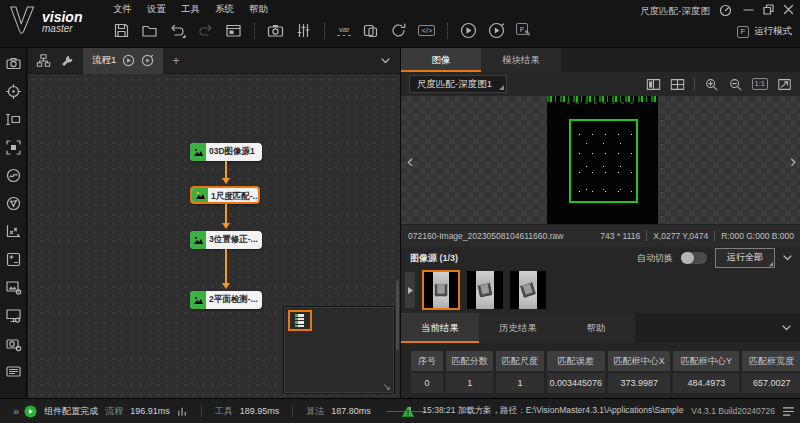 The width and height of the screenshot is (800, 423). I want to click on sync-icon, so click(398, 30).